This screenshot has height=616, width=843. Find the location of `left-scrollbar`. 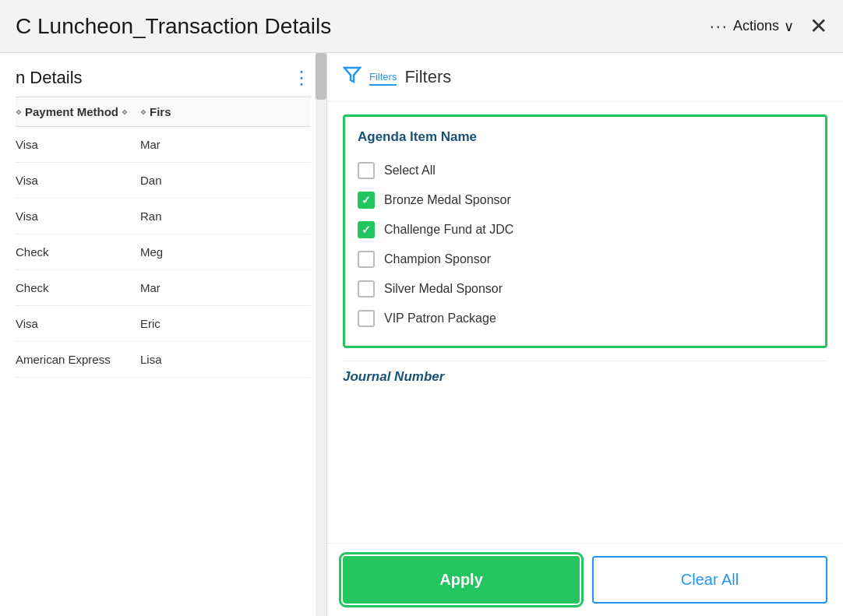

left-scrollbar is located at coordinates (321, 335).